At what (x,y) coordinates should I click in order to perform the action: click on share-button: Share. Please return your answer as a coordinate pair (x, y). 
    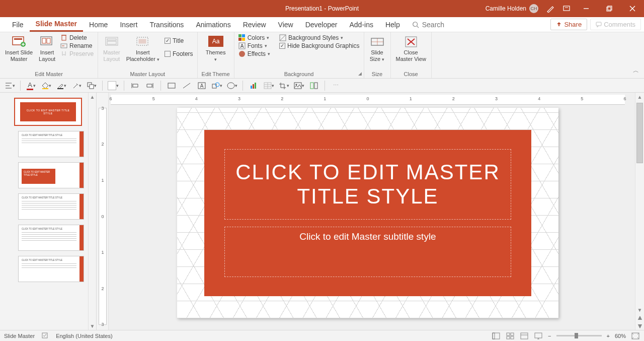
    Looking at the image, I should click on (569, 24).